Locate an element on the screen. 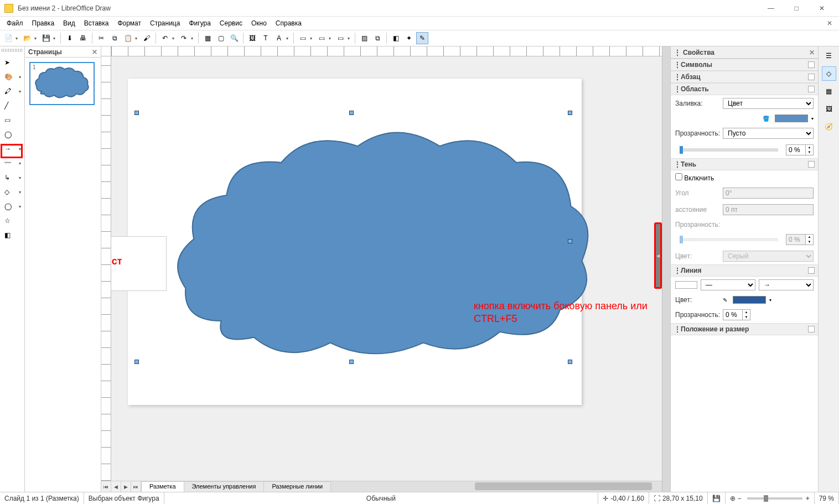  tab-nav-next-icon: ▶ is located at coordinates (126, 487).